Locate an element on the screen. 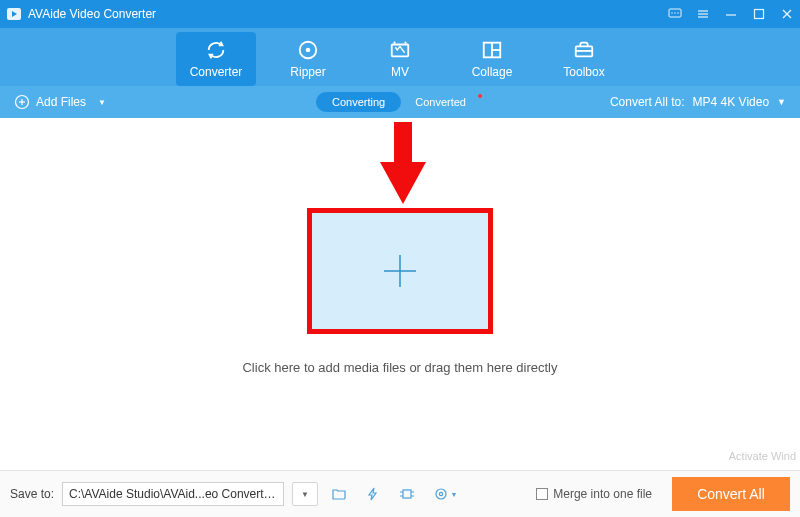  ripper-icon is located at coordinates (308, 50).